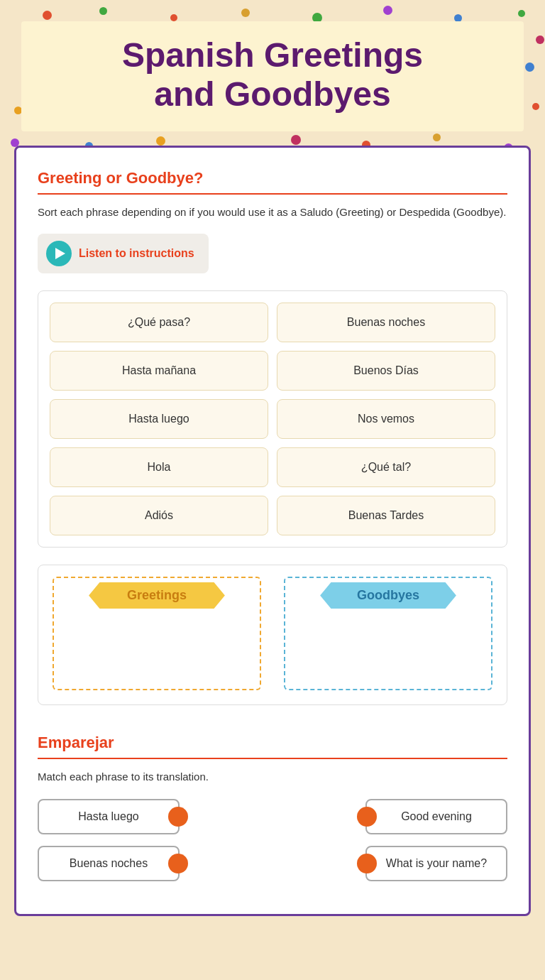  What do you see at coordinates (272, 77) in the screenshot?
I see `title-area: Spanish Greetings and Goodbyes` at bounding box center [272, 77].